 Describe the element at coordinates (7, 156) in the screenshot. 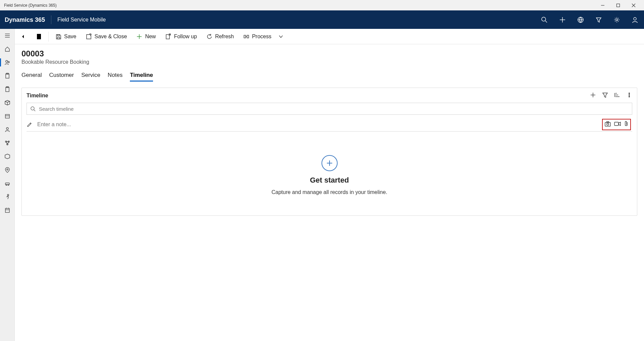

I see `nav-inventory` at that location.